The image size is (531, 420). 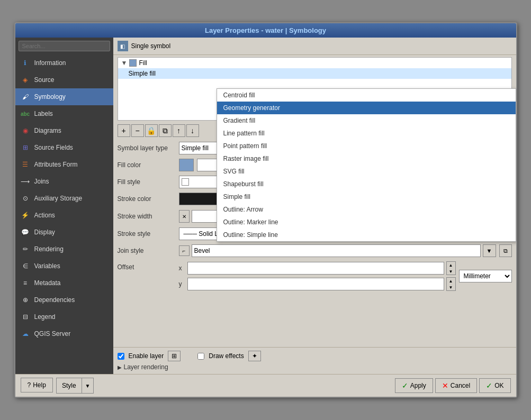 I want to click on layer-rendering-triangle: ▶, so click(x=120, y=367).